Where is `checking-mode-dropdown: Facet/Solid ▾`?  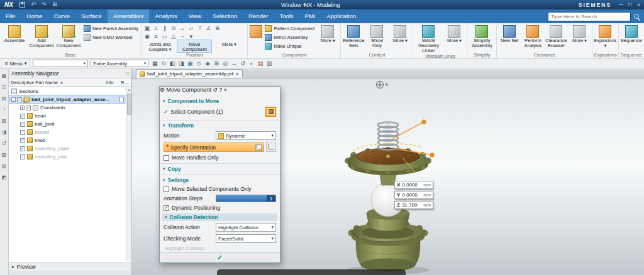 checking-mode-dropdown: Facet/Solid ▾ is located at coordinates (246, 239).